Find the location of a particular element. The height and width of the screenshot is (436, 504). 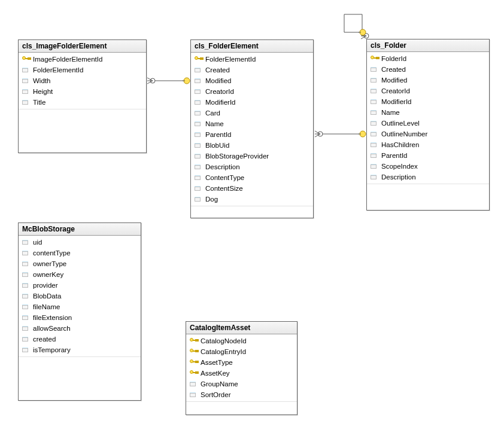

column-row: OutlineLevel is located at coordinates (428, 123).